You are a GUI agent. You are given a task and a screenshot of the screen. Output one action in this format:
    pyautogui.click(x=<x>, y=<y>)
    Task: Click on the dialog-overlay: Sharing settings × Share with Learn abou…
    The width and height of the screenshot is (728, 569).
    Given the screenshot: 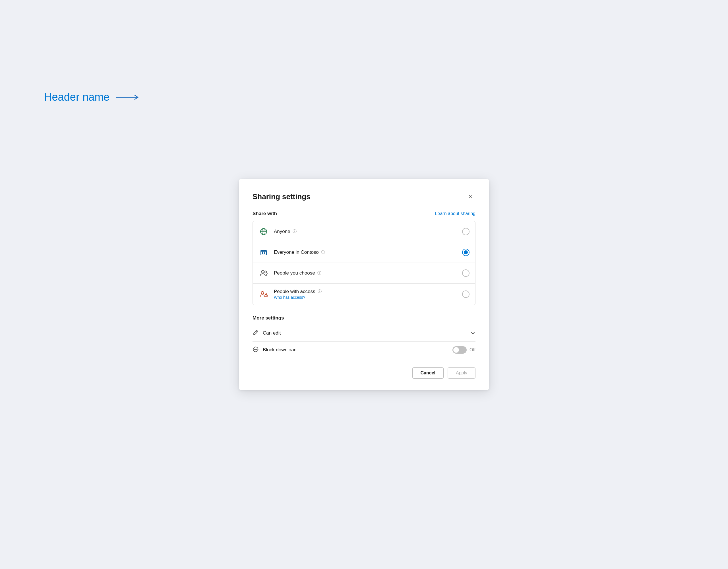 What is the action you would take?
    pyautogui.click(x=364, y=284)
    